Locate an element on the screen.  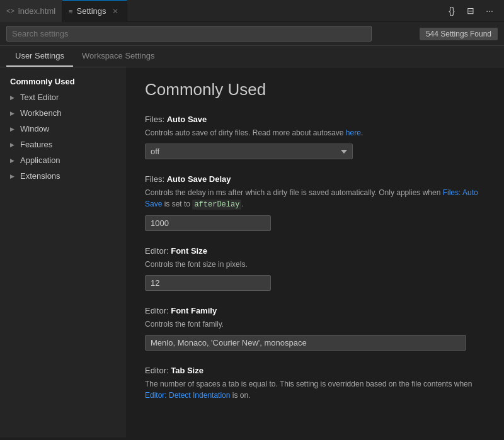
sidebar-features-label: Features is located at coordinates (37, 145).